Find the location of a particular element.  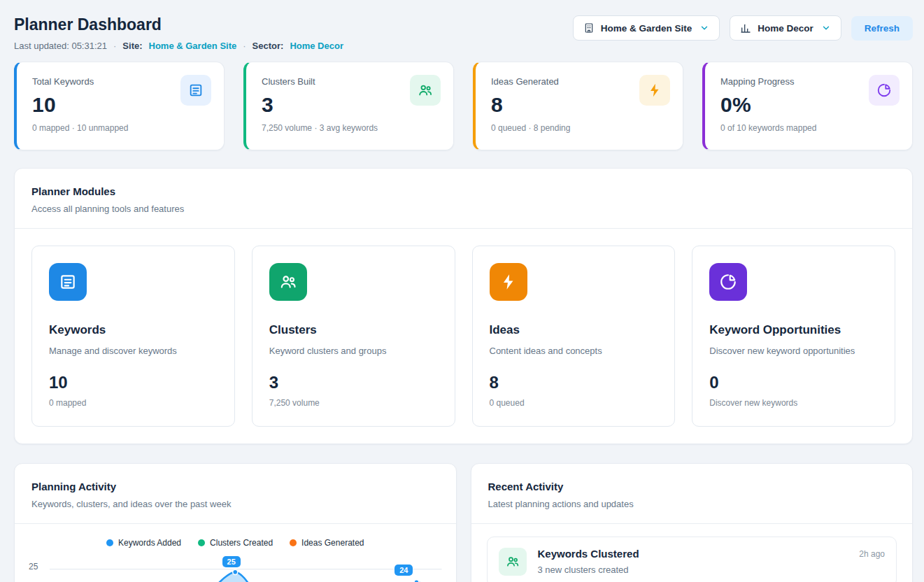

site-dropdown: Home & Garden Site is located at coordinates (646, 28).